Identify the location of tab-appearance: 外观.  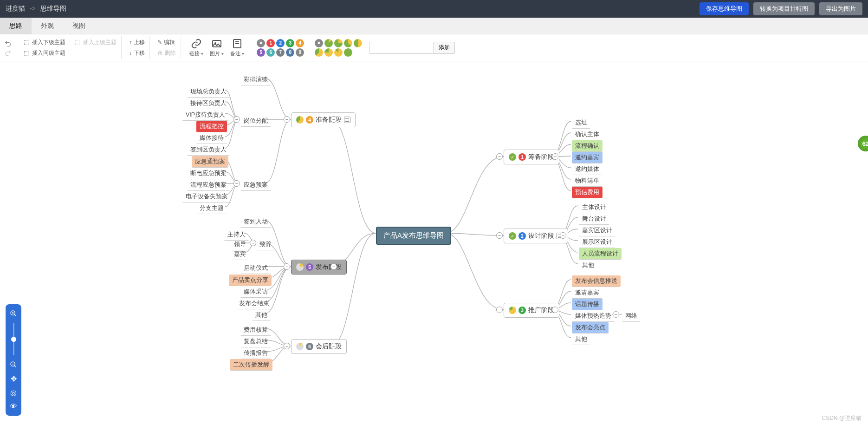
(47, 26).